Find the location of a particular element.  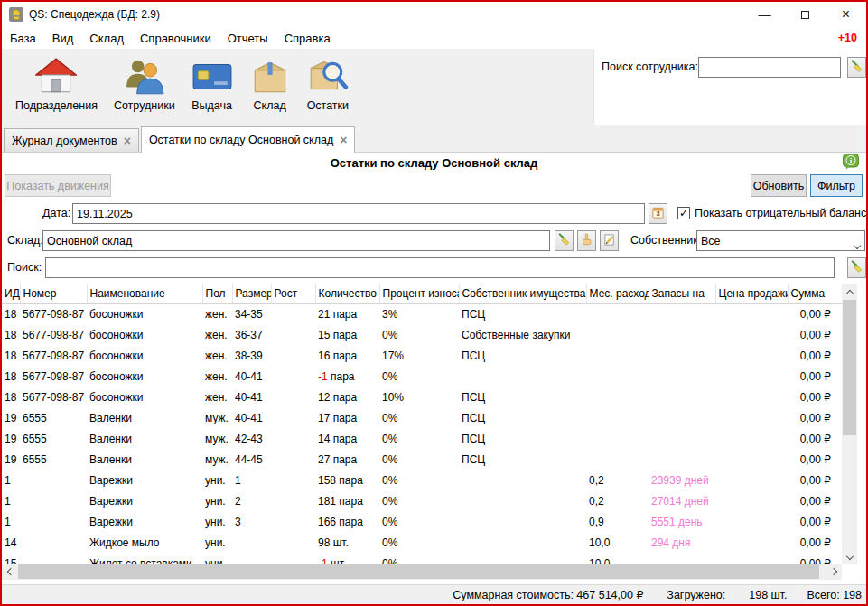

toolbar: ПодразделенияСотрудникиВыдачаСкладОстатк… is located at coordinates (434, 87).